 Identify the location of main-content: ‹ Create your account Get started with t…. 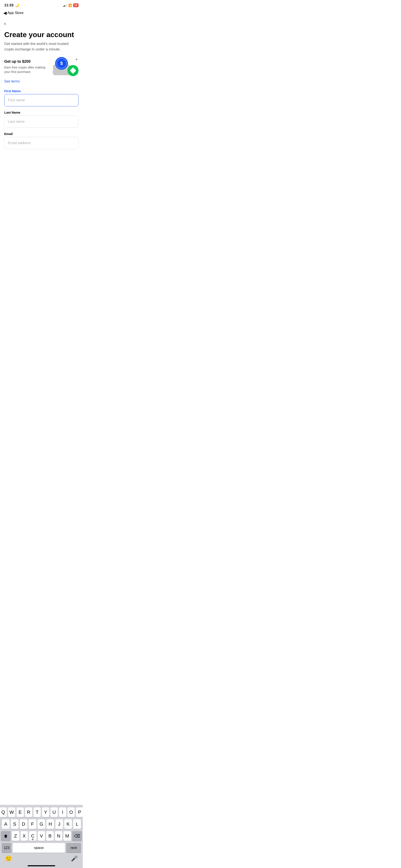
(41, 86).